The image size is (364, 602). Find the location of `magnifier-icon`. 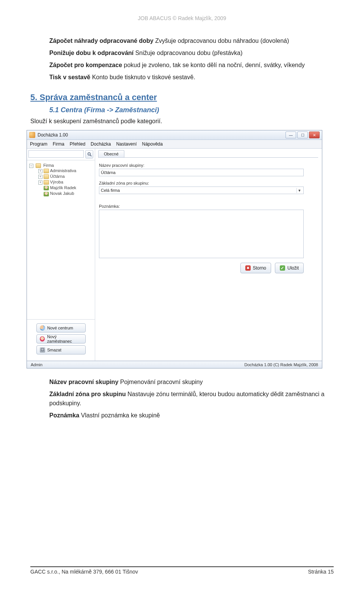

magnifier-icon is located at coordinates (89, 154).